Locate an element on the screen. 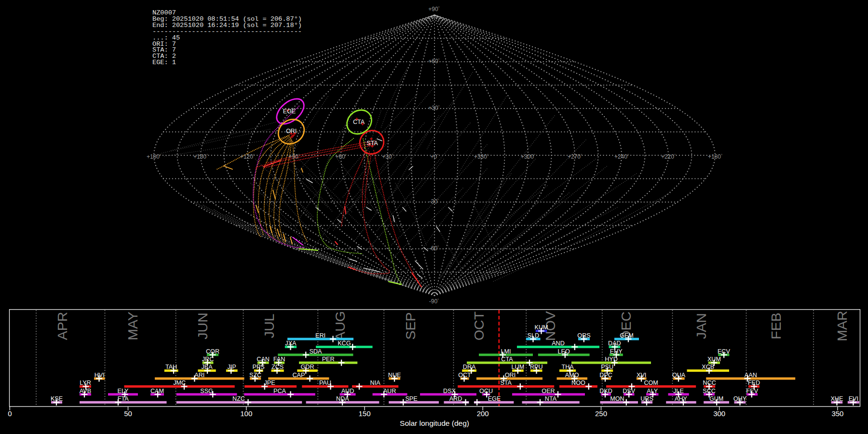 Image resolution: width=868 pixels, height=434 pixels. svg-text: +270° is located at coordinates (575, 157).